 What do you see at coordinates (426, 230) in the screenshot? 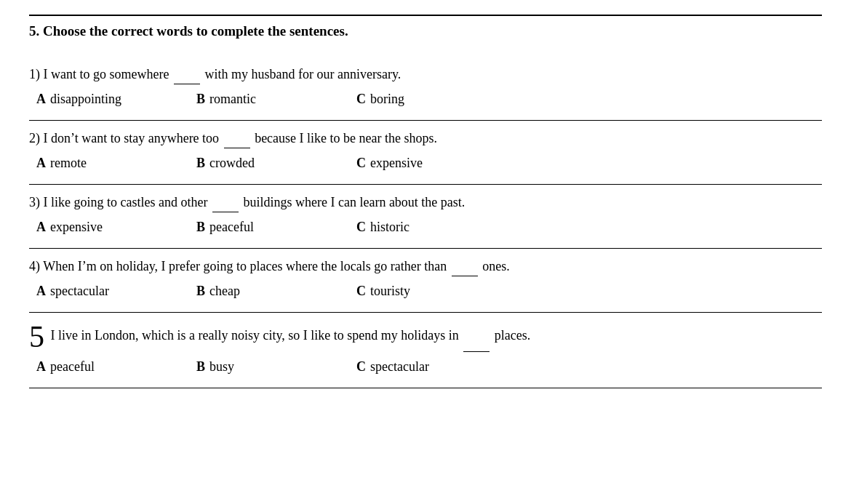
I see `options-row-3: AexpensiveBpeacefulChistoric` at bounding box center [426, 230].